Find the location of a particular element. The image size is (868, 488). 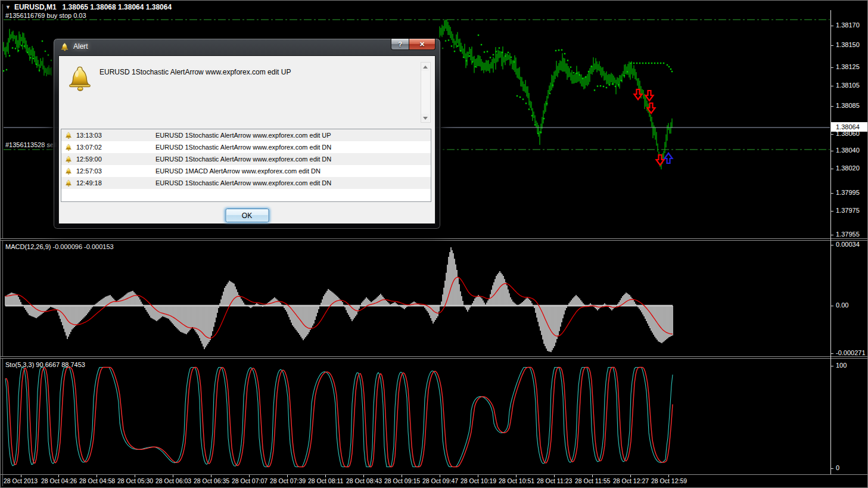

price-tick-label: 1.38105 is located at coordinates (848, 85).